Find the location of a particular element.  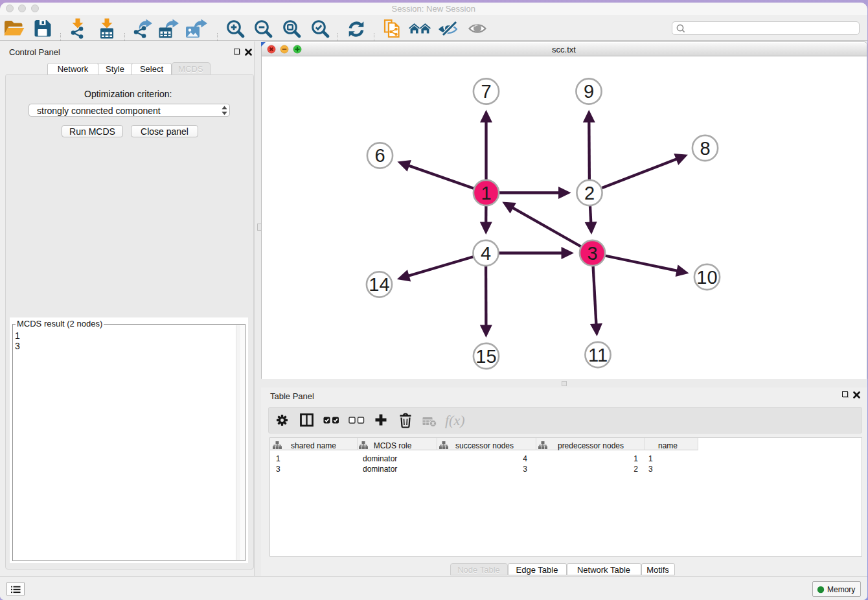

svg-text: 11 is located at coordinates (598, 355).